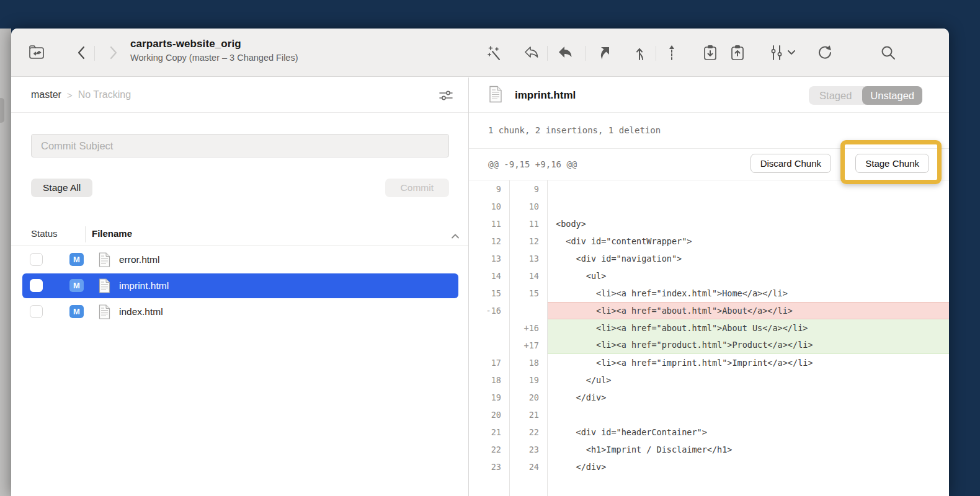  Describe the element at coordinates (748, 311) in the screenshot. I see `code-text: <li><a href="about.html">About</a></li>` at that location.